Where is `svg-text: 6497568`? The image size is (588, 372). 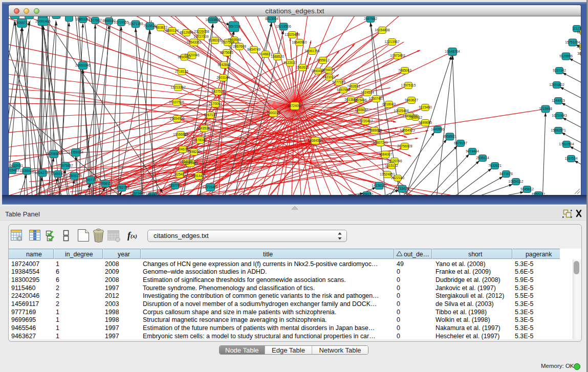 svg-text: 6497568 is located at coordinates (343, 90).